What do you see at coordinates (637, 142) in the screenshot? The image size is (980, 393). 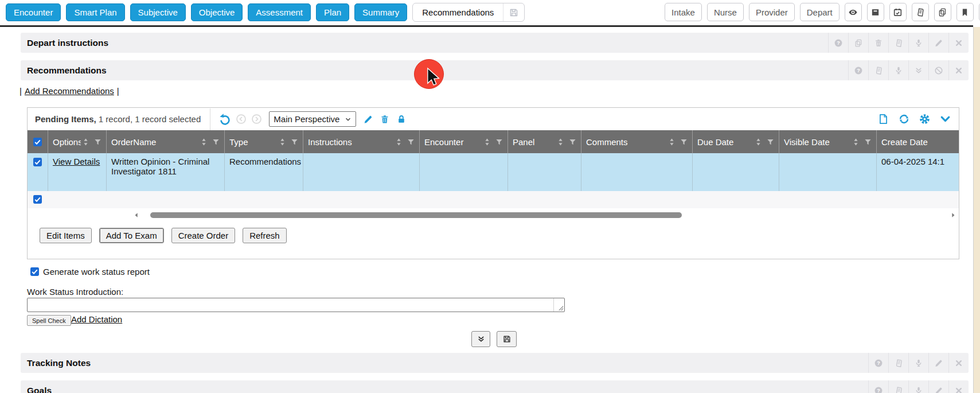 I see `column-header-comments: Comments` at bounding box center [637, 142].